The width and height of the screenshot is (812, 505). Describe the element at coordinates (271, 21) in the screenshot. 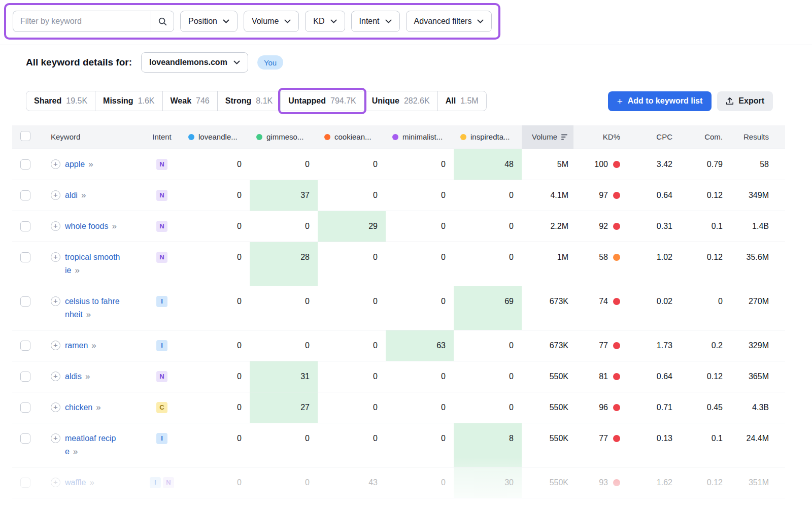

I see `filter-dropdown-volume: Volume` at that location.